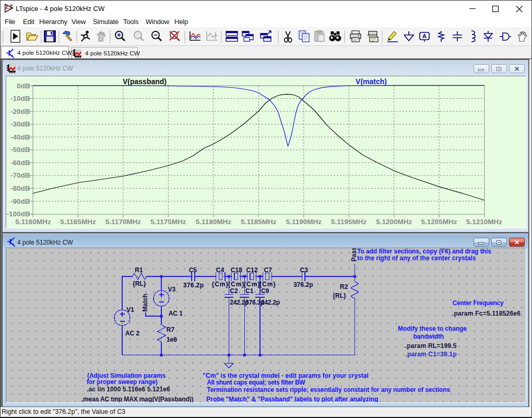 The height and width of the screenshot is (418, 532). I want to click on svg-text: .param C1=39.1p, so click(431, 354).